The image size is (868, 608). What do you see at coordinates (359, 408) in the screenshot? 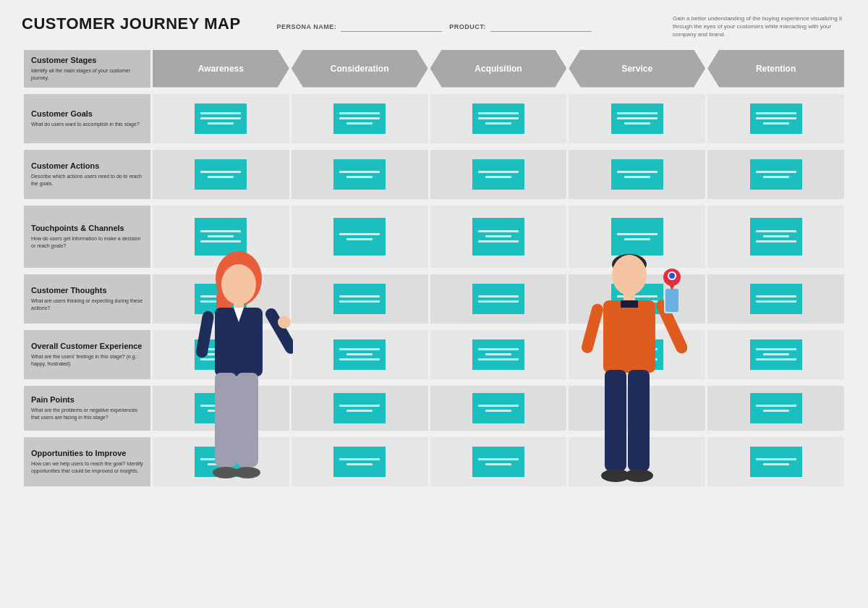
I see `pain-consideration-card` at bounding box center [359, 408].